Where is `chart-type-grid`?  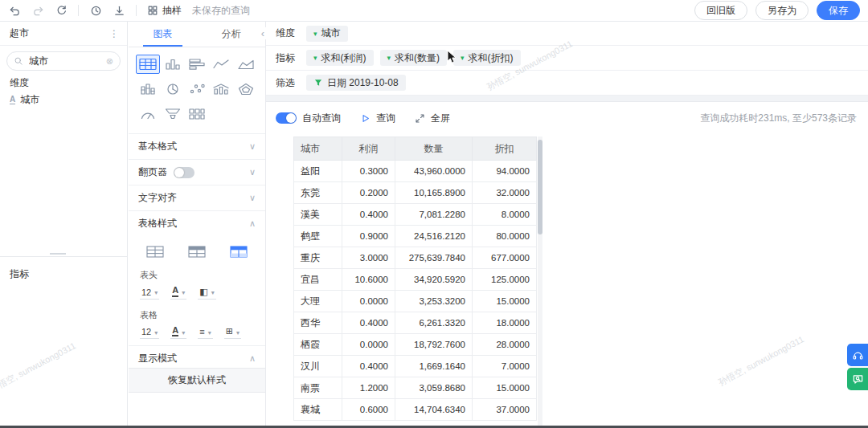
chart-type-grid is located at coordinates (197, 90).